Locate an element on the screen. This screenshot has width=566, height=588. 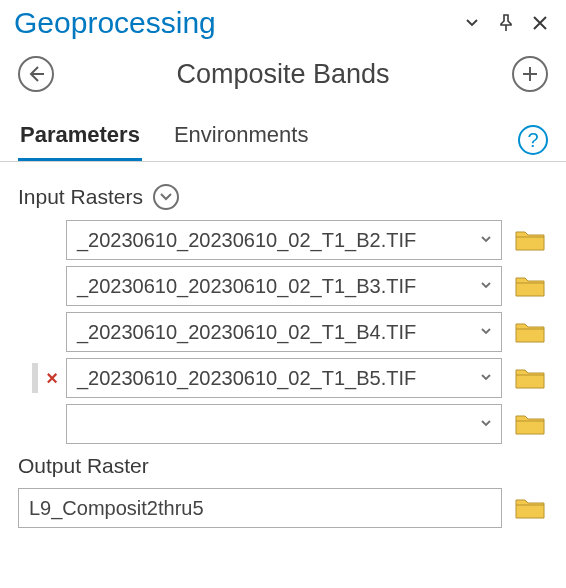
help-button: ? is located at coordinates (533, 140).